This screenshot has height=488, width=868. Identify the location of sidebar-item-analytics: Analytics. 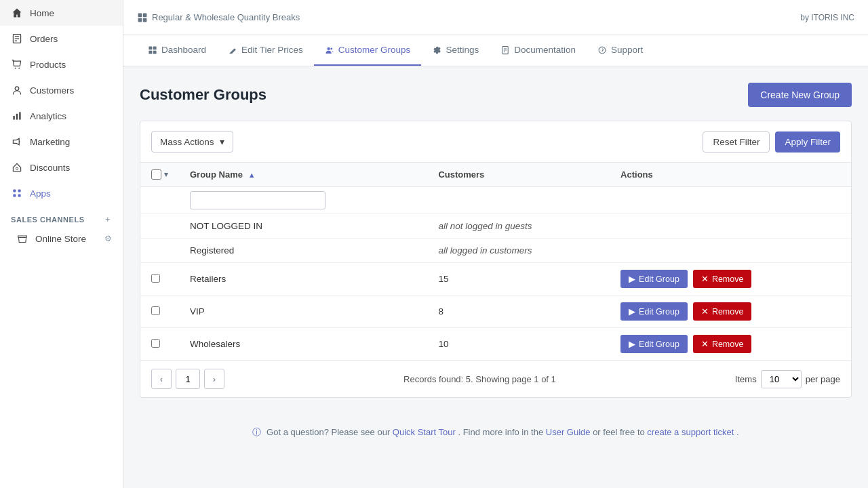
(61, 116).